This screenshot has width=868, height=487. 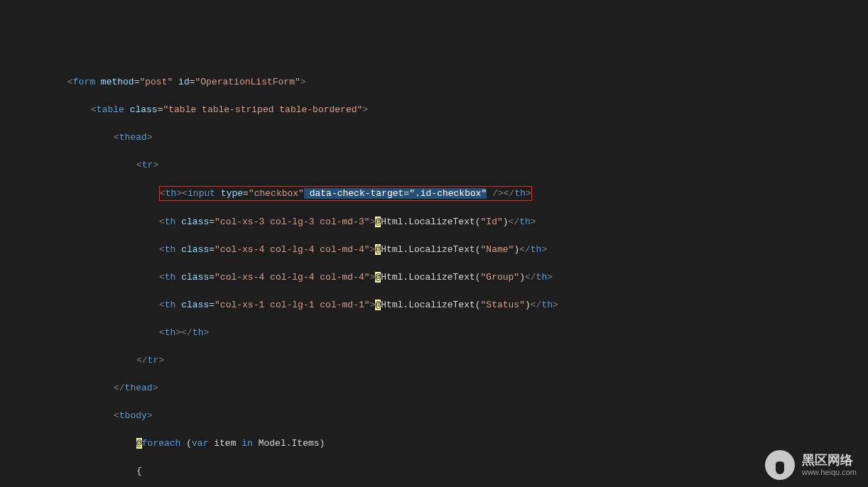 What do you see at coordinates (434, 305) in the screenshot?
I see `code-line: <th class="col-xs-1 col-lg-1 col-md-1">@…` at bounding box center [434, 305].